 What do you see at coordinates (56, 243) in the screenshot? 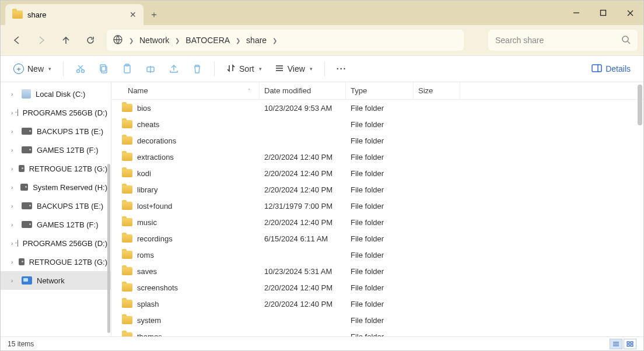
I see `nav-item-programs-2: ›PROGRAMS 256GB (D:)` at bounding box center [56, 243].